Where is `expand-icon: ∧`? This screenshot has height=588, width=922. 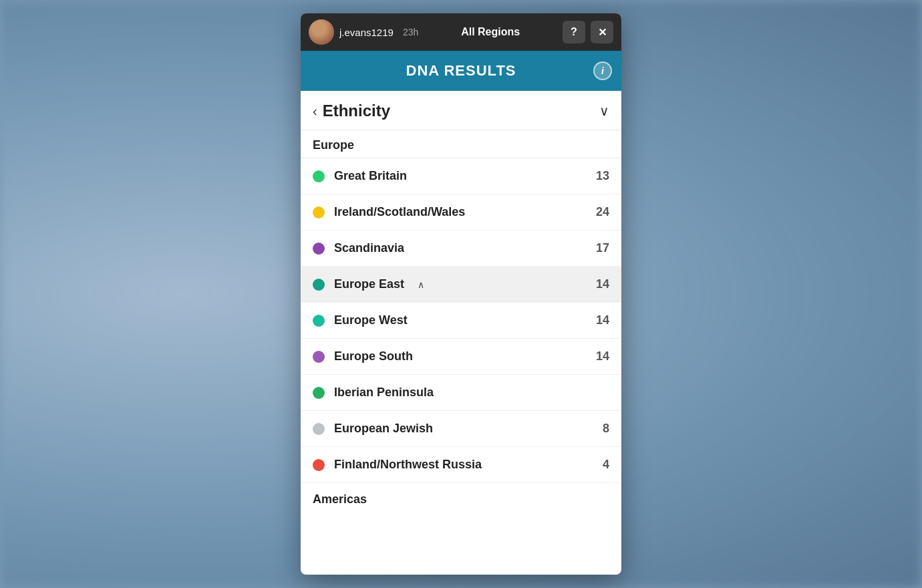 expand-icon: ∧ is located at coordinates (421, 285).